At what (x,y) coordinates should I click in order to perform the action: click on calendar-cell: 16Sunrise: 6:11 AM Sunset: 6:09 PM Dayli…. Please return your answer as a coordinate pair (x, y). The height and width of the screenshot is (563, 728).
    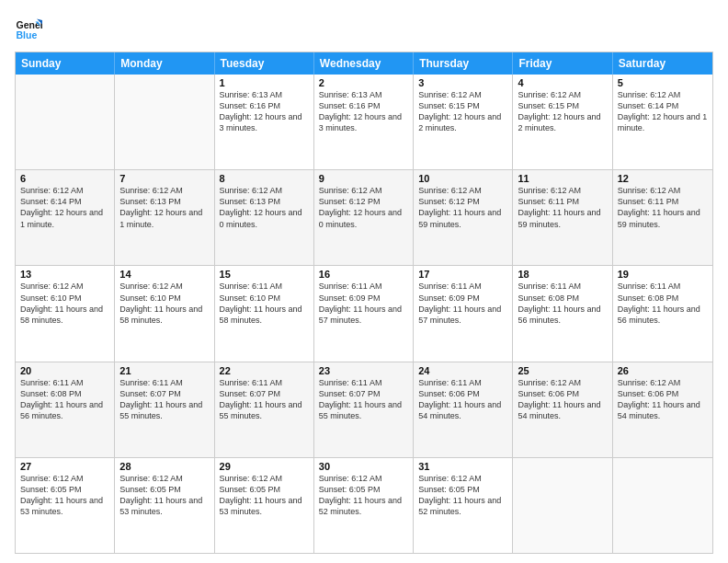
    Looking at the image, I should click on (364, 313).